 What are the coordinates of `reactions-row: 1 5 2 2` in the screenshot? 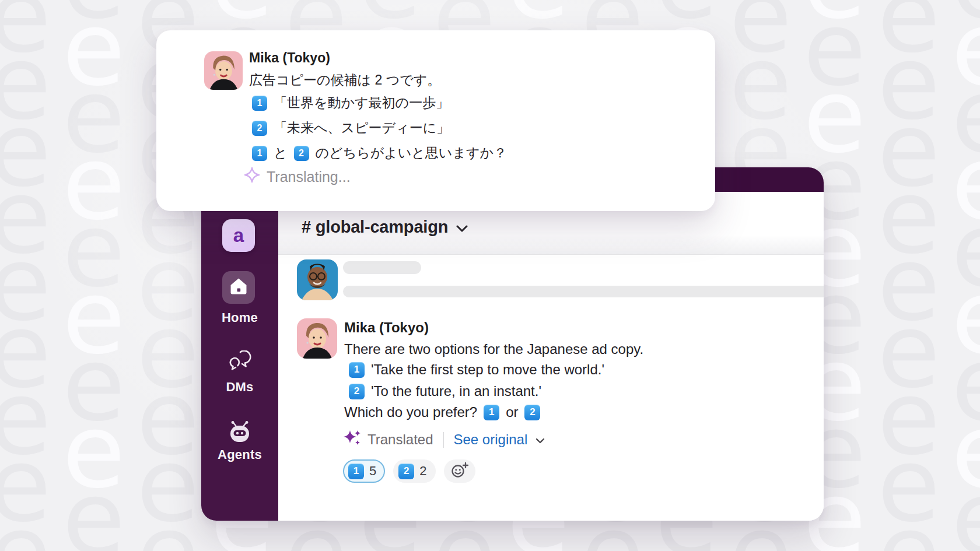 It's located at (410, 471).